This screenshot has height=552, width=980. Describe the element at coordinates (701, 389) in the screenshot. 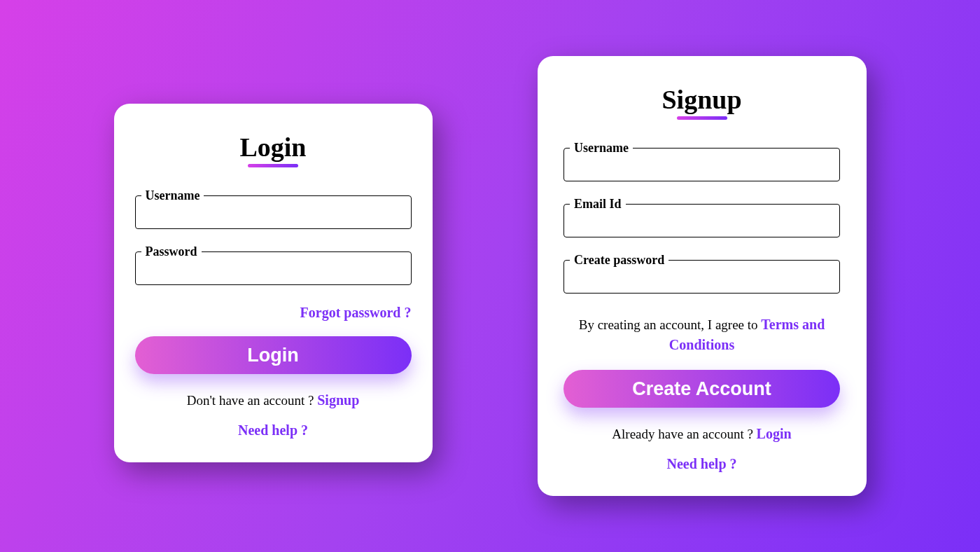

I see `create-account-button: Create Account` at that location.